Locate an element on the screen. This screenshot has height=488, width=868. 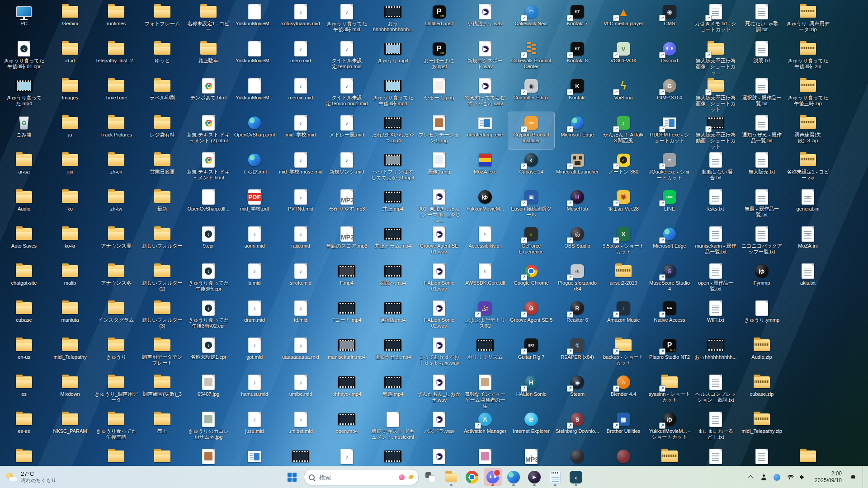
desktop-icon: ▶001_東北きりたん（ノーマル）_今じゃ... is located at coordinates (439, 205).